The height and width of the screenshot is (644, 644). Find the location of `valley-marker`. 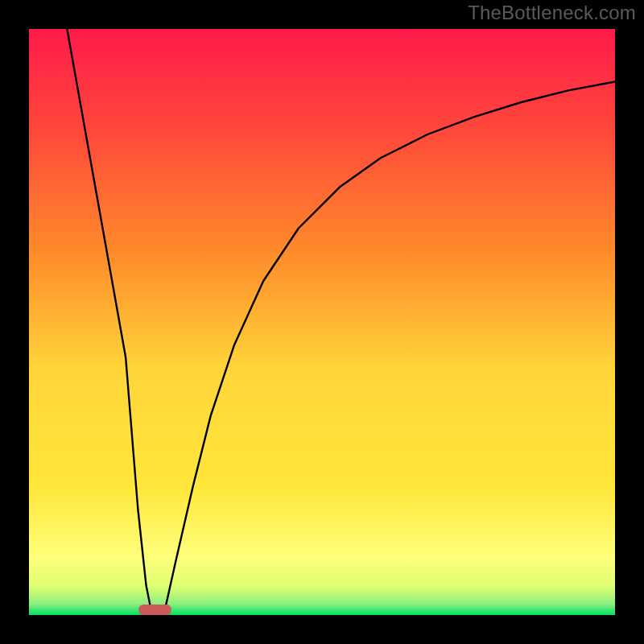

valley-marker is located at coordinates (155, 610).